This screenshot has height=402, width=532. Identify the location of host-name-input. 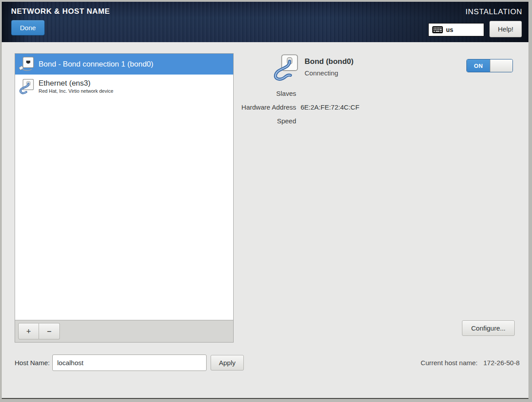
(129, 363).